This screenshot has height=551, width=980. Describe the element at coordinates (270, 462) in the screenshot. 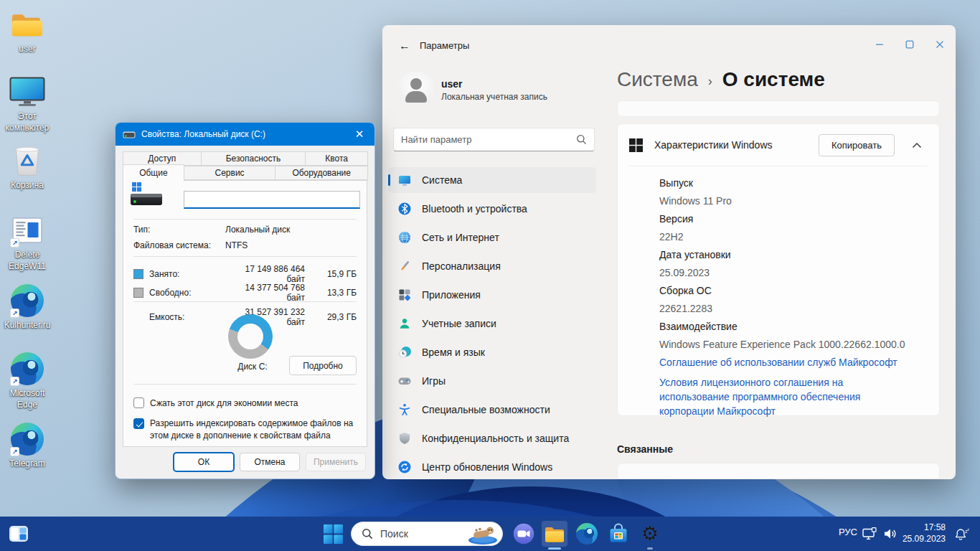

I see `cancel-button: Отмена` at that location.